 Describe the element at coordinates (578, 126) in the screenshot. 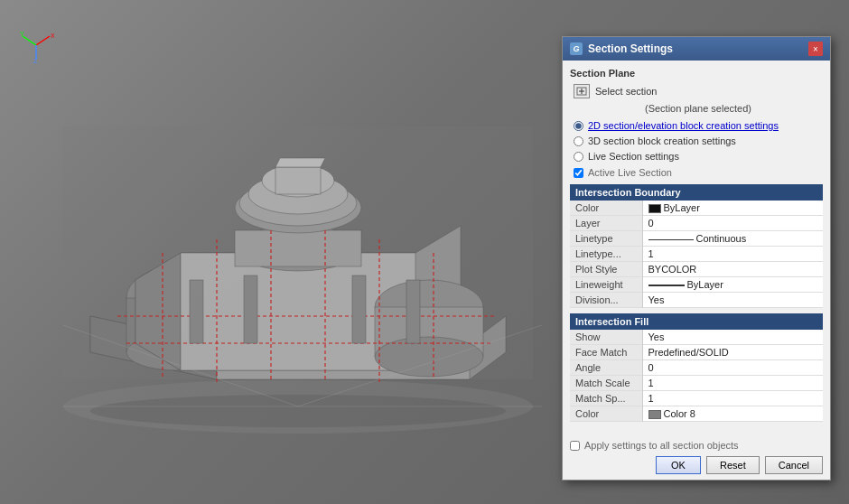

I see `radio-2d-section` at that location.